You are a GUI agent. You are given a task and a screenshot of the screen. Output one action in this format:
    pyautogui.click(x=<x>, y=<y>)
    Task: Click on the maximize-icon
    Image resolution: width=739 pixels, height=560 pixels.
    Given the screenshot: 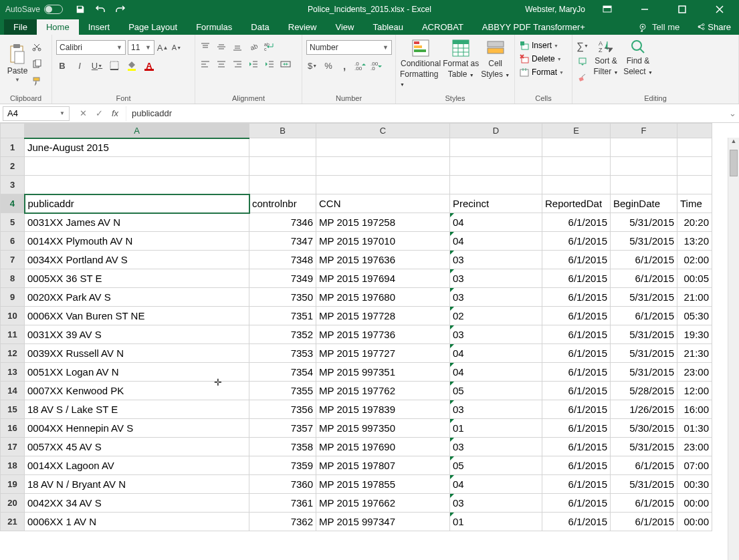 What is the action you would take?
    pyautogui.click(x=682, y=9)
    